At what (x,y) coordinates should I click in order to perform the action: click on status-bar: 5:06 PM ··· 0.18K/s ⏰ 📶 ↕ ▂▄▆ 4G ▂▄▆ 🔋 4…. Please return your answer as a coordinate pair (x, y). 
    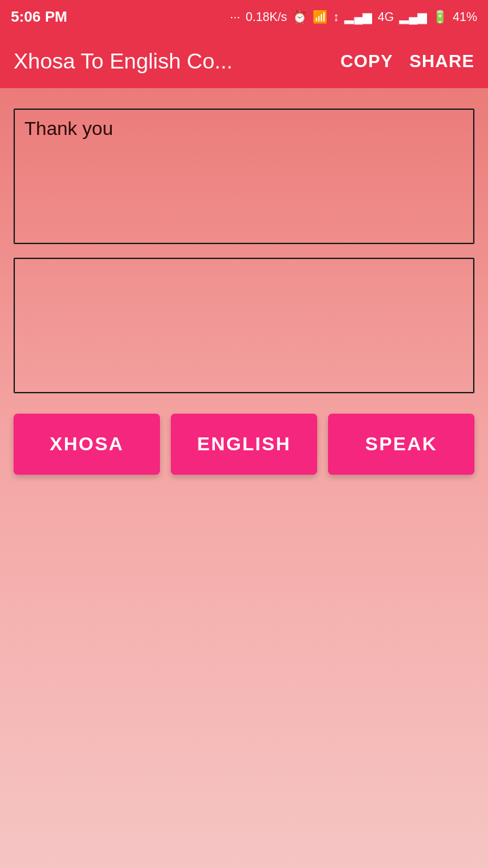
    Looking at the image, I should click on (244, 17).